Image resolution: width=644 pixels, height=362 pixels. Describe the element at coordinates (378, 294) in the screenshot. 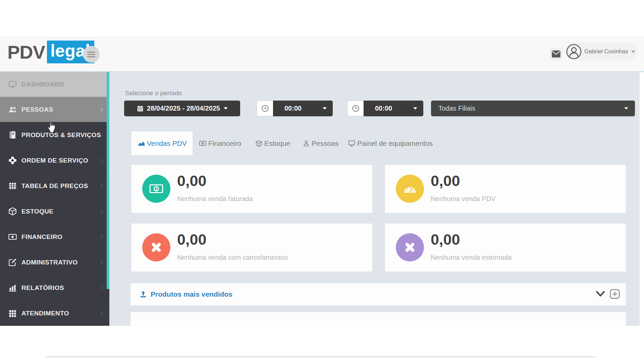

I see `produtos-mais-vendidos-panel: Produtos mais vendidos` at that location.